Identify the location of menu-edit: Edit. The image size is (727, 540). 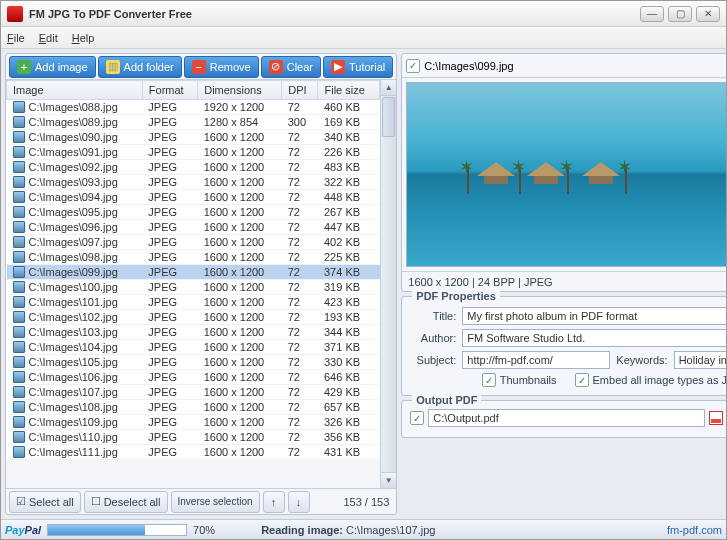
(48, 38).